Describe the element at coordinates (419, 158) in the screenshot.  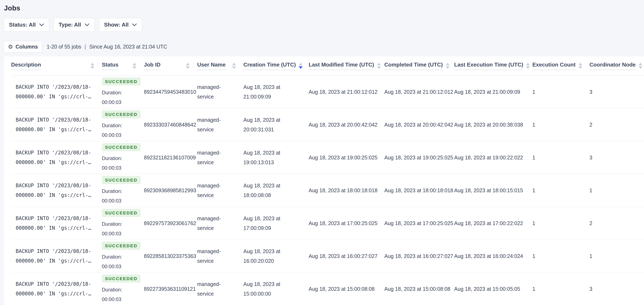
I see `completed-time-cell: Aug 18, 2023 at 19:00:25:025` at that location.